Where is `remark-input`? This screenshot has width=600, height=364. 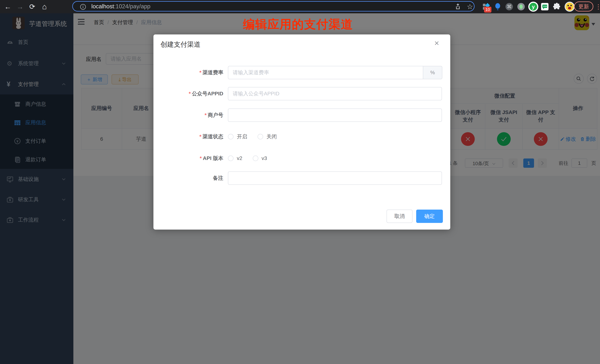 remark-input is located at coordinates (335, 178).